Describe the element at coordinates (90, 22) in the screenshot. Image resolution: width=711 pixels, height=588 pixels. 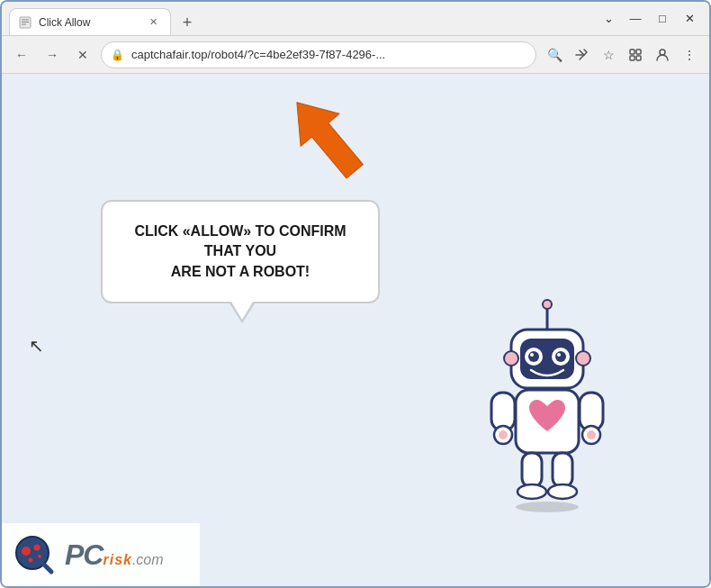
I see `active-tab: Click Allow ✕` at that location.